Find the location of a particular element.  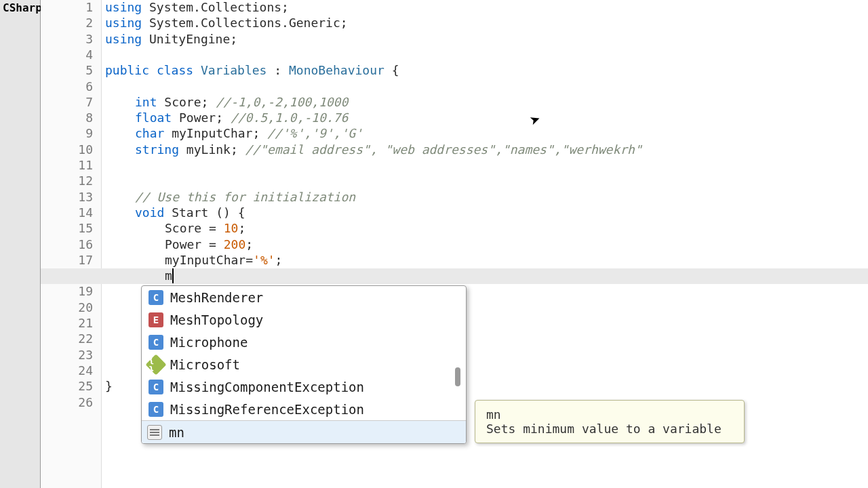

tooltip-title: mn is located at coordinates (610, 415).